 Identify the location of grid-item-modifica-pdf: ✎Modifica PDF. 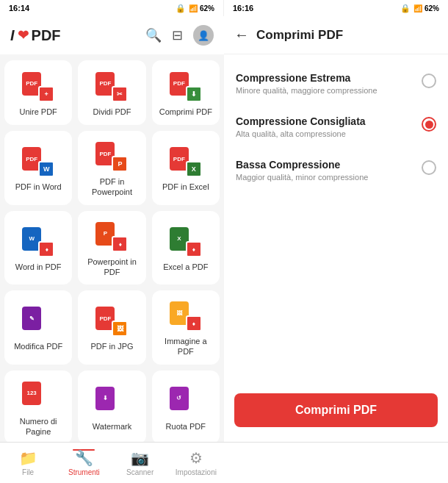
(38, 328).